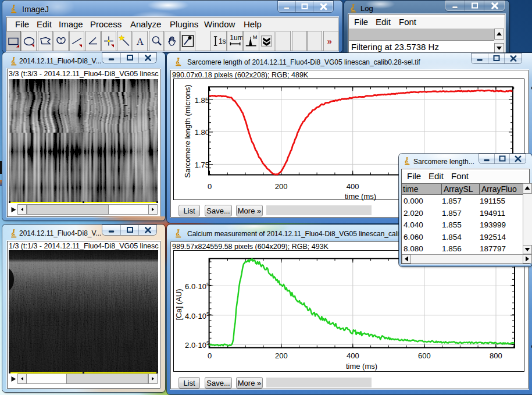 The height and width of the screenshot is (395, 532). What do you see at coordinates (222, 41) in the screenshot?
I see `svg-text: 1s` at bounding box center [222, 41].